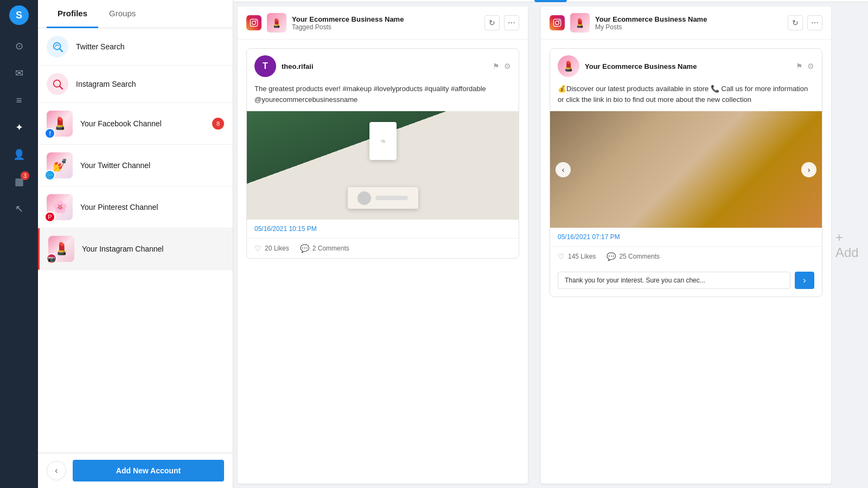 The height and width of the screenshot is (488, 868). What do you see at coordinates (136, 85) in the screenshot?
I see `sidebar-item-instagram-search: Instagram Search` at bounding box center [136, 85].